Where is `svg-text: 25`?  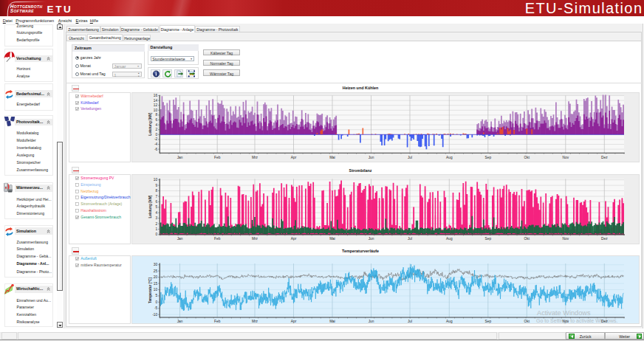 svg-text: 25 is located at coordinates (156, 272).